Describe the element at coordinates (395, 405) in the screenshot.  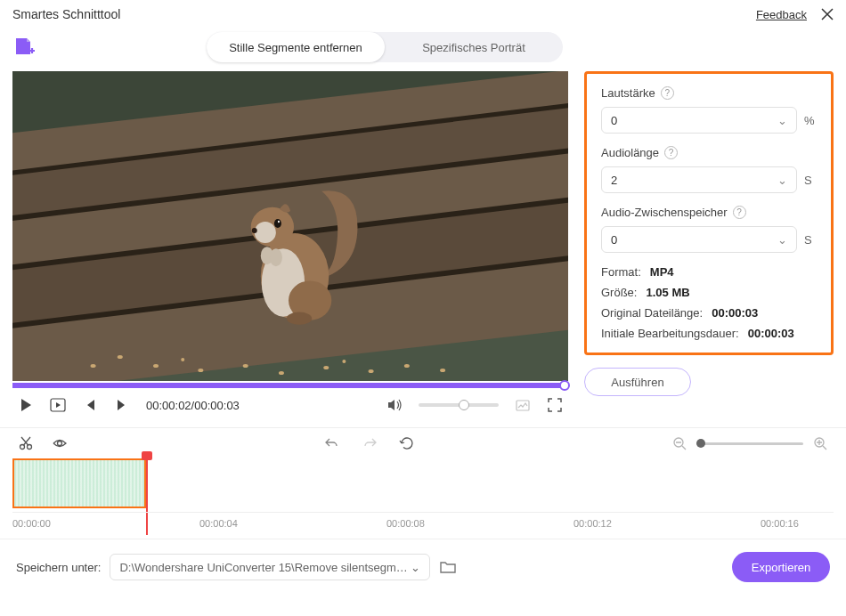
I see `volume-icon` at that location.